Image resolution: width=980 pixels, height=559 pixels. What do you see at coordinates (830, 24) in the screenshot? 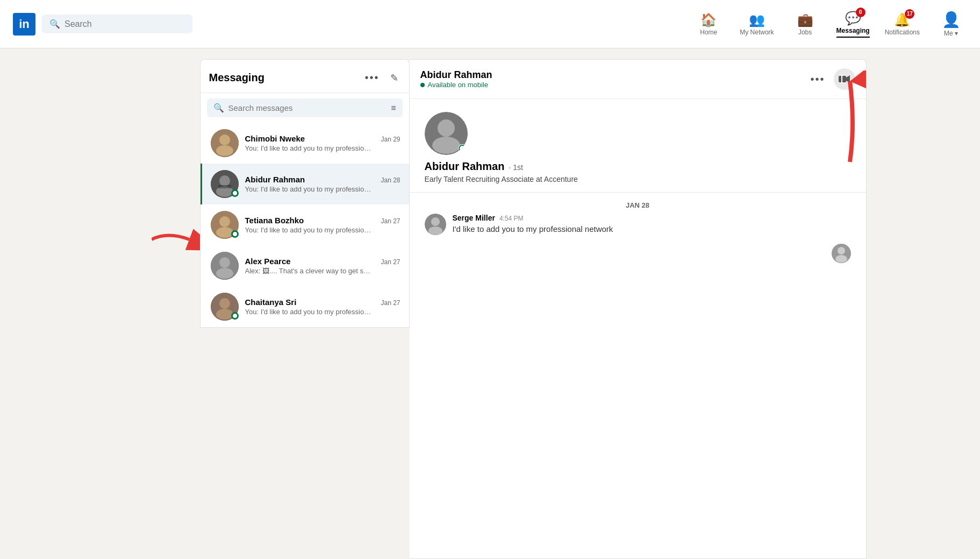
I see `topnav-right: 🏠 Home 👥 My Network 💼 Jobs 💬 0 Messaging…` at bounding box center [830, 24].